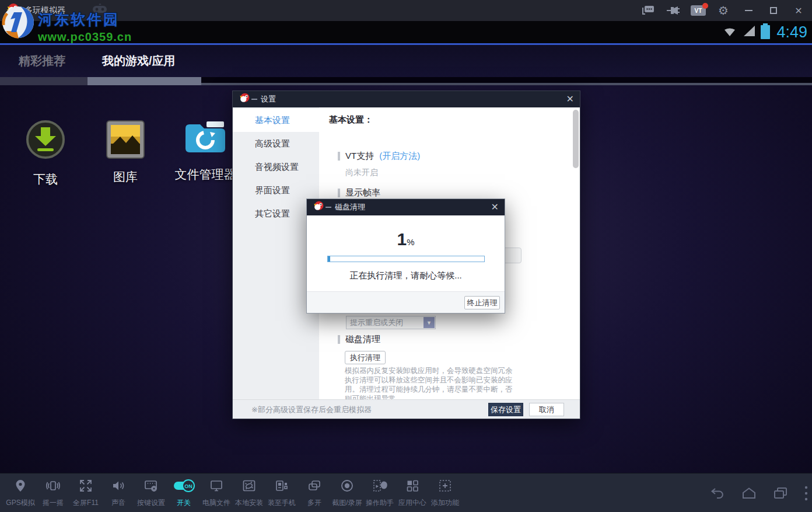 The height and width of the screenshot is (512, 812). What do you see at coordinates (216, 487) in the screenshot?
I see `monitor-icon` at bounding box center [216, 487].